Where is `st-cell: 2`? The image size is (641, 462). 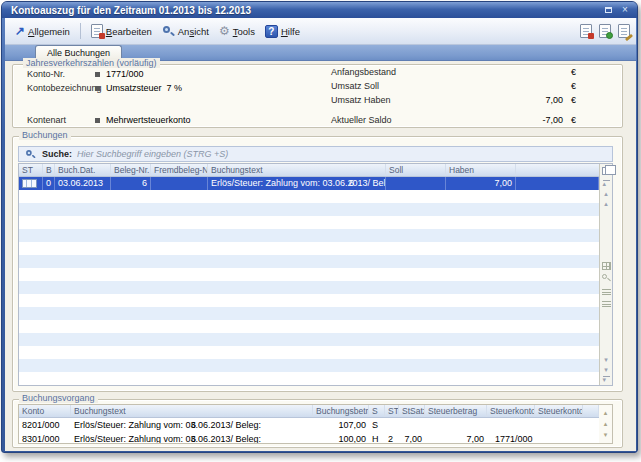 st-cell: 2 is located at coordinates (392, 438).